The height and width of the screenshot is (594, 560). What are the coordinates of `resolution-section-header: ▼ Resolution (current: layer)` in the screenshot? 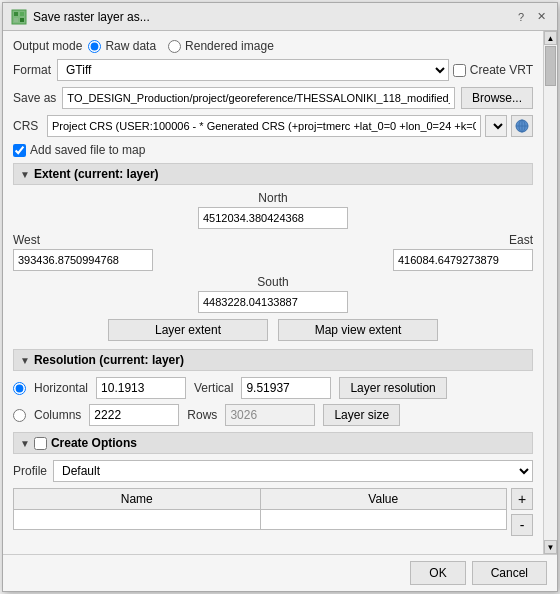 It's located at (273, 360).